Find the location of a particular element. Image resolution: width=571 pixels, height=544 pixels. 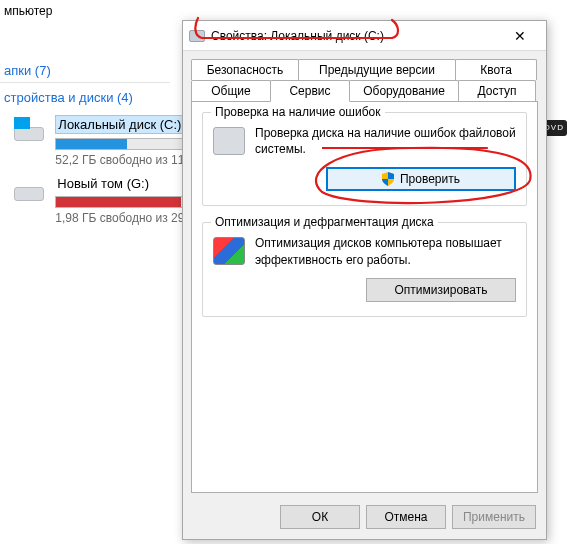

group-text: Проверка диска на наличие ошибок файлово… is located at coordinates (386, 141).